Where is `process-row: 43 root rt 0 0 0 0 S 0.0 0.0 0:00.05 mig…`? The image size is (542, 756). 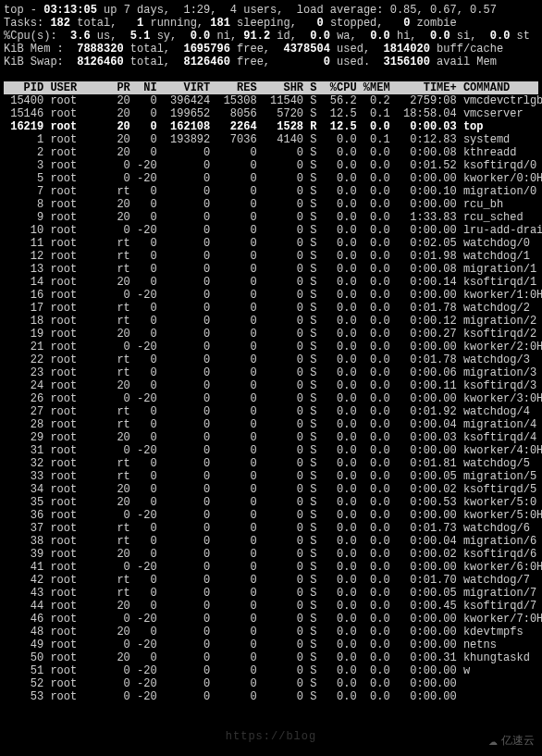 process-row: 43 root rt 0 0 0 0 S 0.0 0.0 0:00.05 mig… is located at coordinates (271, 593).